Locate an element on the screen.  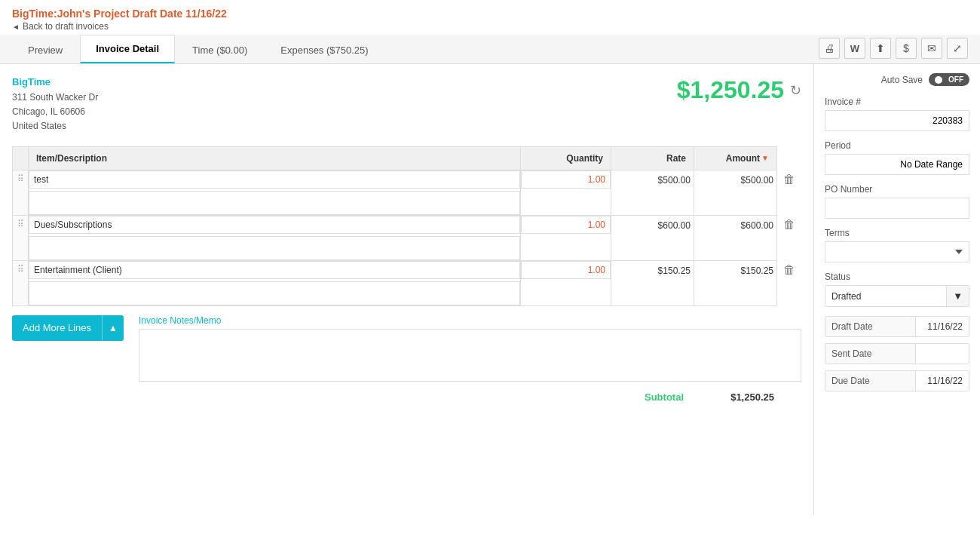
amount-sort-icon: ▼ is located at coordinates (765, 158).